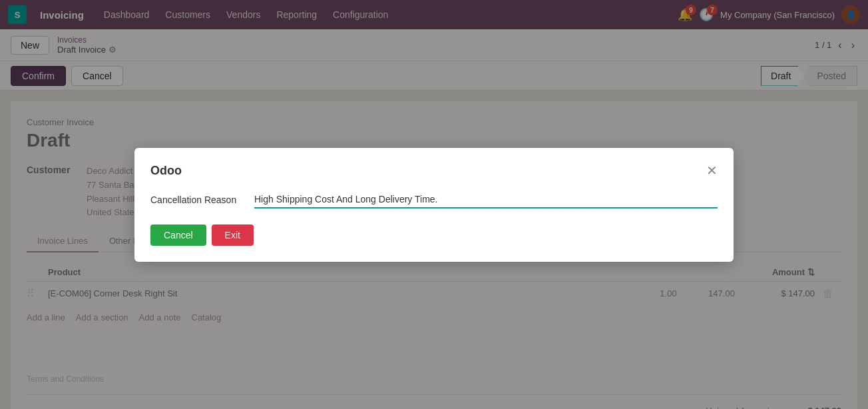 Image resolution: width=868 pixels, height=409 pixels. Describe the element at coordinates (434, 200) in the screenshot. I see `cancellation-reason-row: Cancellation Reason` at that location.